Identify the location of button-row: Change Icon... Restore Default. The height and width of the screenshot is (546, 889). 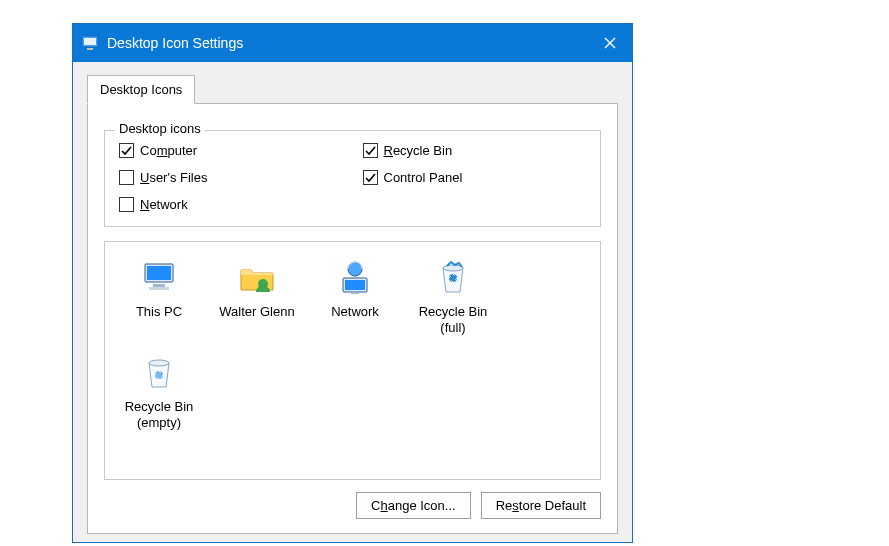
(352, 506).